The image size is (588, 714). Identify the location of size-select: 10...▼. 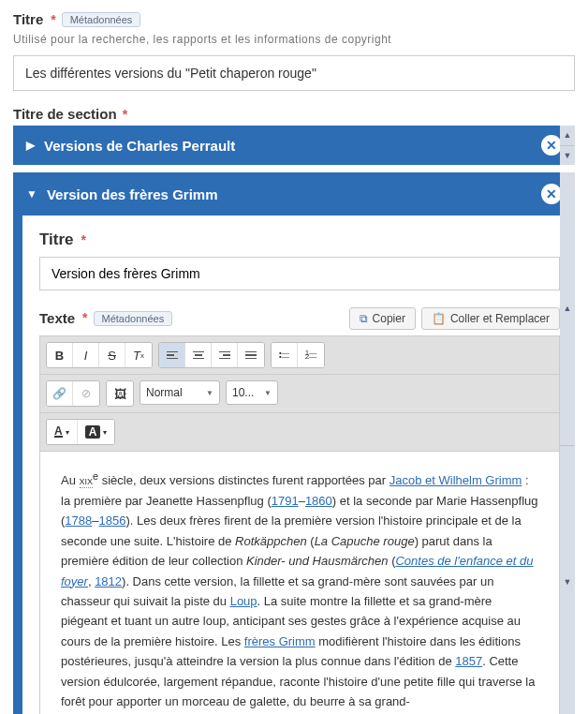
(252, 393).